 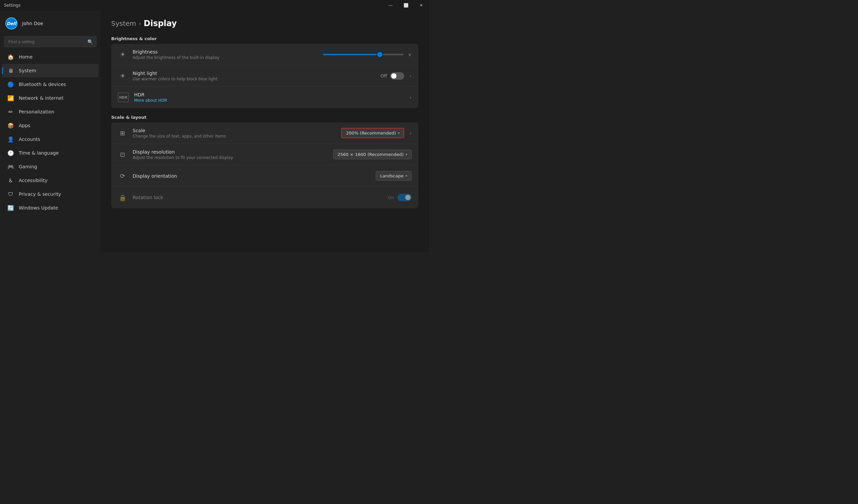 I want to click on search-input, so click(x=50, y=42).